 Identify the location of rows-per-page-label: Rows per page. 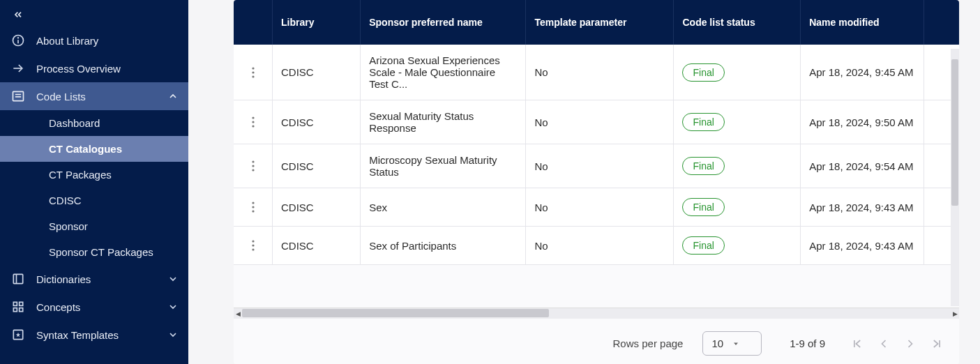
(649, 343).